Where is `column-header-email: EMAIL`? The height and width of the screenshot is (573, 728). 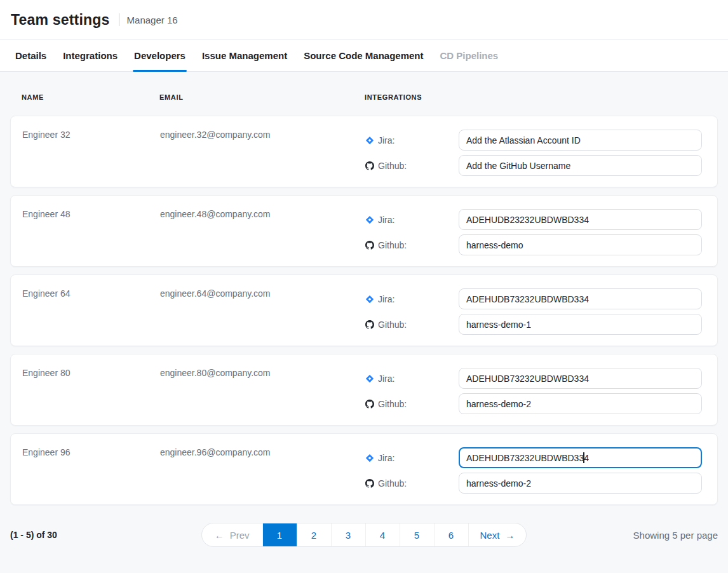
column-header-email: EMAIL is located at coordinates (262, 97).